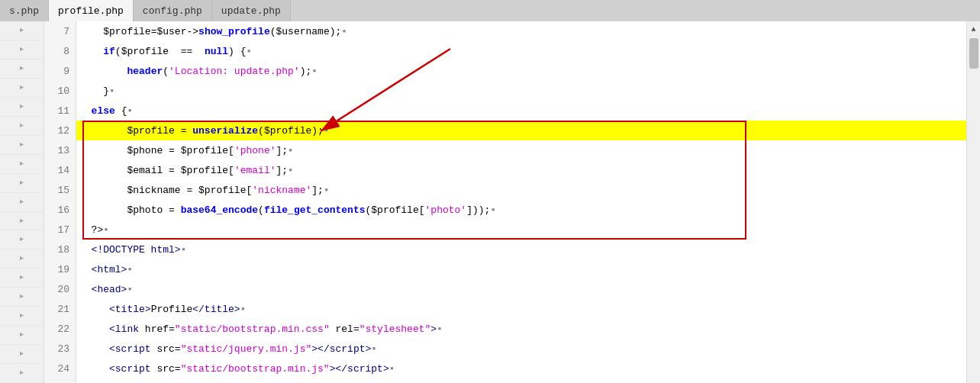 This screenshot has width=980, height=383. I want to click on code-line-20: <head>▪, so click(521, 289).